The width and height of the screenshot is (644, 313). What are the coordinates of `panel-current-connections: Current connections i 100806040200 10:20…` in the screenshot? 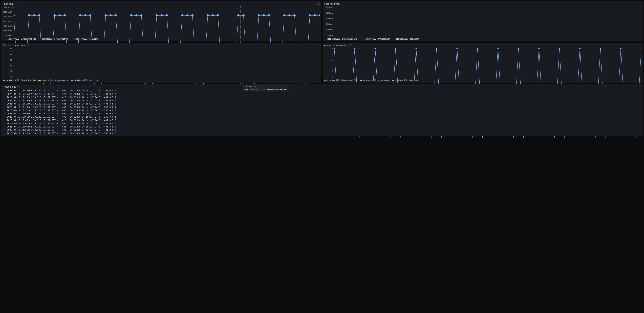 It's located at (161, 63).